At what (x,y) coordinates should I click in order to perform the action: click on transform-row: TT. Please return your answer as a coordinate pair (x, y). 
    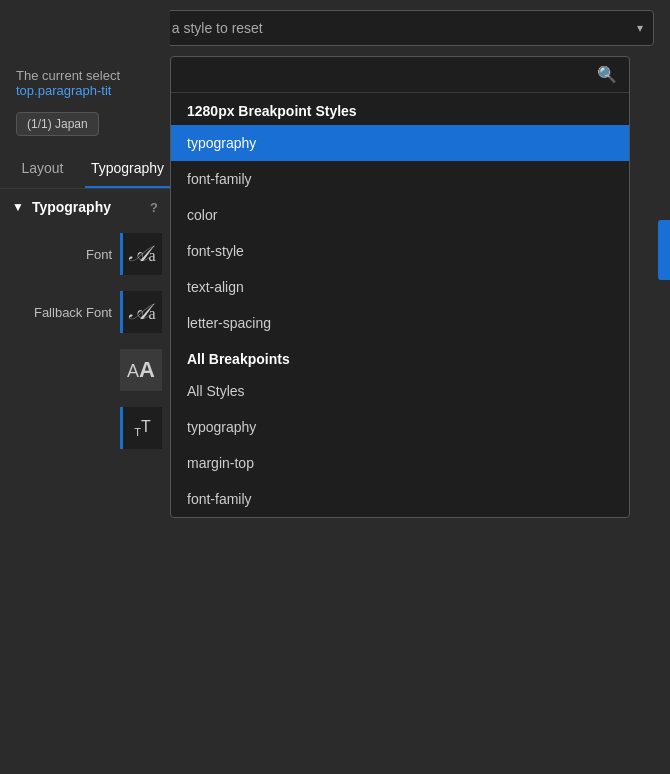
    Looking at the image, I should click on (85, 428).